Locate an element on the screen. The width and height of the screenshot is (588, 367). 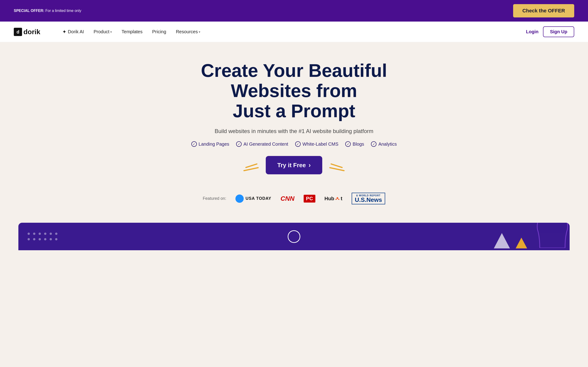
nav-resources-label: Resources is located at coordinates (187, 32).